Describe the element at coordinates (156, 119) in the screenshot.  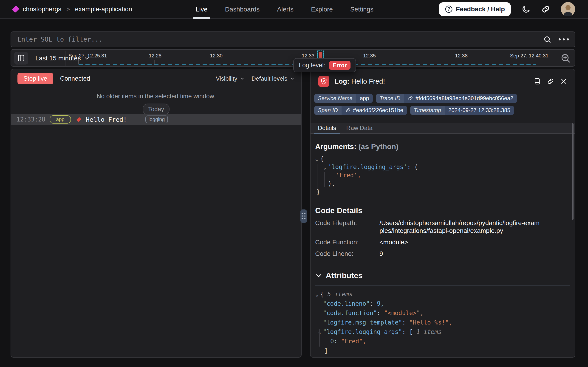
I see `log-row: 12:33:28 app Hello Fred! logging` at that location.